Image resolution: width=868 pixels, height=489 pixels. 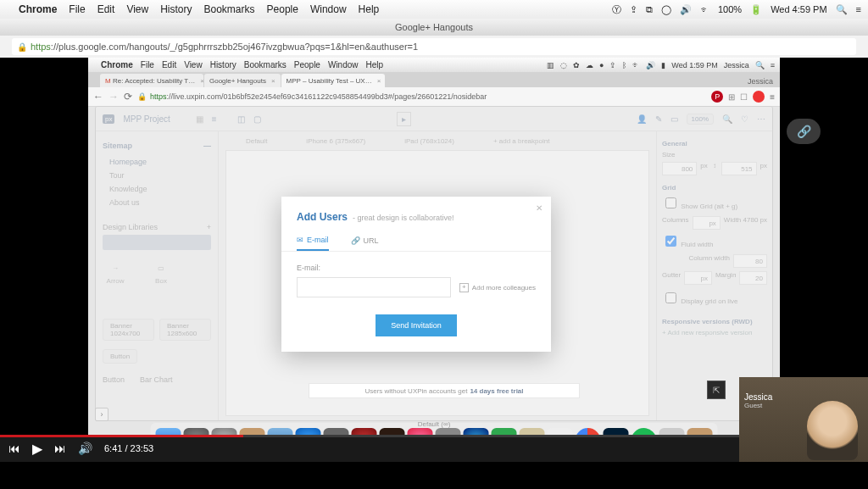 What do you see at coordinates (258, 119) in the screenshot?
I see `toolbar-icon: ▢` at bounding box center [258, 119].